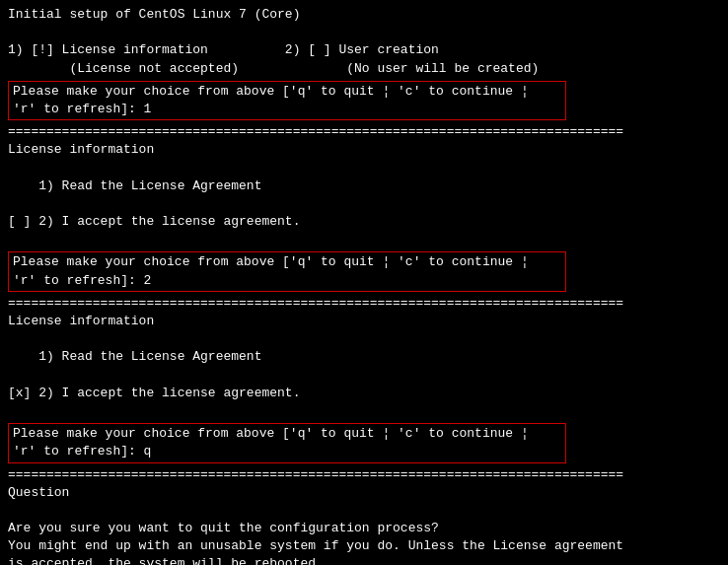 This screenshot has height=565, width=728. I want to click on question-line-3: is accepted, the system will be rebooted…, so click(364, 560).